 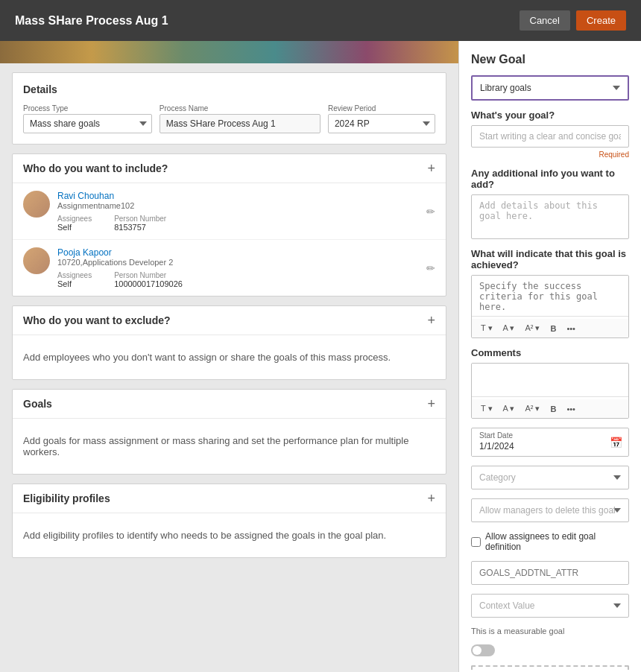 What do you see at coordinates (550, 259) in the screenshot?
I see `success-criteria-label: What will indicate that this goal is ach…` at bounding box center [550, 259].